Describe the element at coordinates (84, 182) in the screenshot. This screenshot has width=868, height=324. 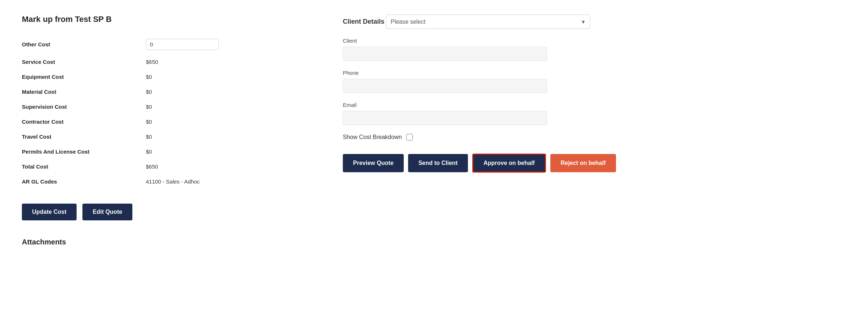
I see `ar-gl-codes-label: AR GL Codes` at that location.